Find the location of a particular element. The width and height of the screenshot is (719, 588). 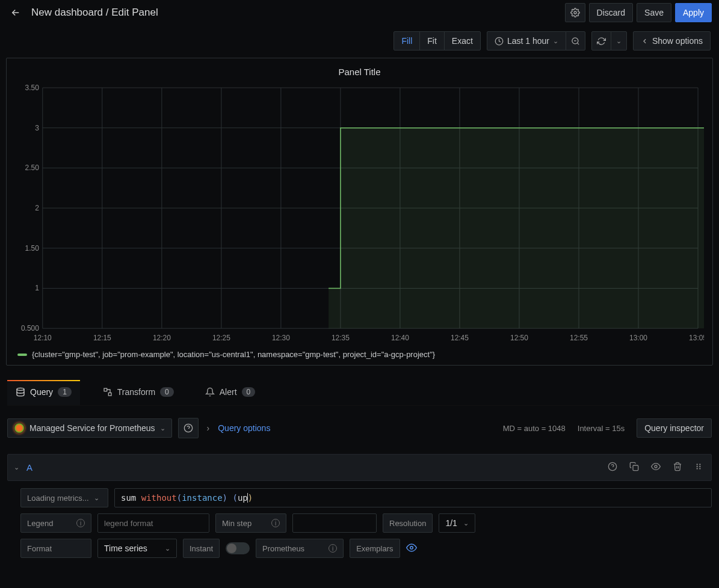

clock-icon is located at coordinates (499, 41).